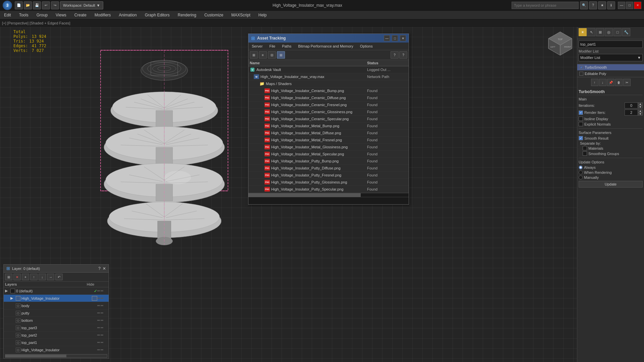 This screenshot has height=362, width=644. I want to click on modifier-name-input, so click(611, 44).